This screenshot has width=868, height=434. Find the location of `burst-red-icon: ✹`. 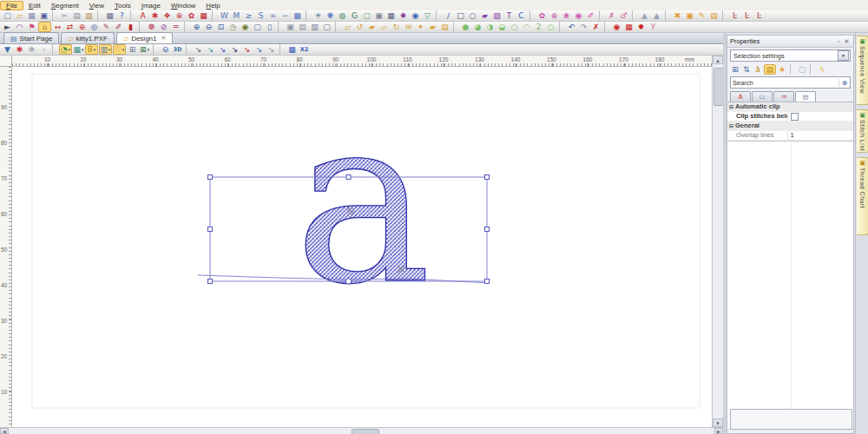

burst-red-icon: ✹ is located at coordinates (641, 27).